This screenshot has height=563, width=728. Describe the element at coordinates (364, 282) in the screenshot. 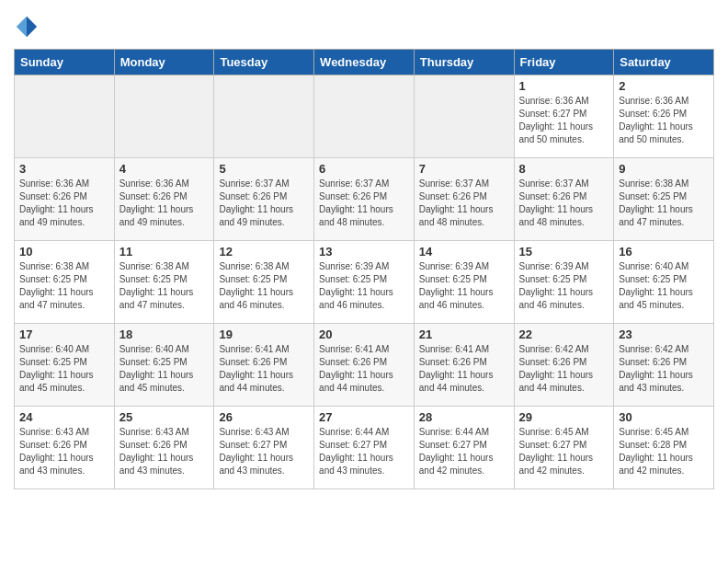

I see `week-row-2: 10Sunrise: 6:38 AM Sunset: 6:25 PM Dayli…` at that location.